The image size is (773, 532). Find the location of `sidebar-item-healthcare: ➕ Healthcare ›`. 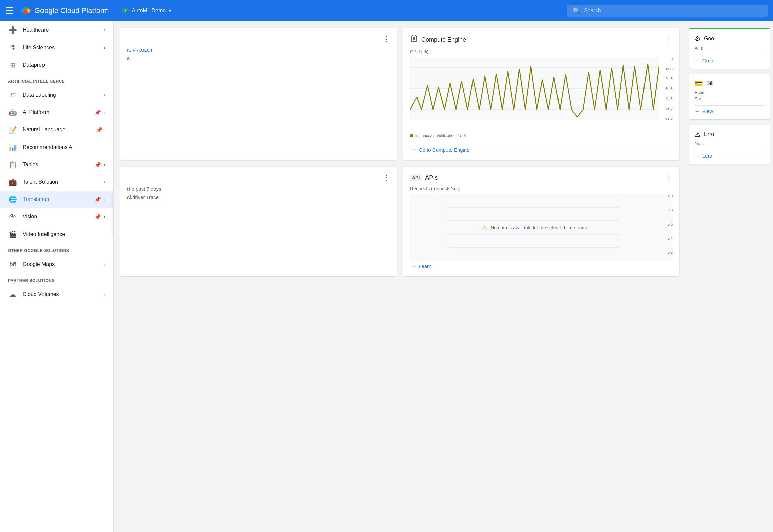

sidebar-item-healthcare: ➕ Healthcare › is located at coordinates (57, 30).